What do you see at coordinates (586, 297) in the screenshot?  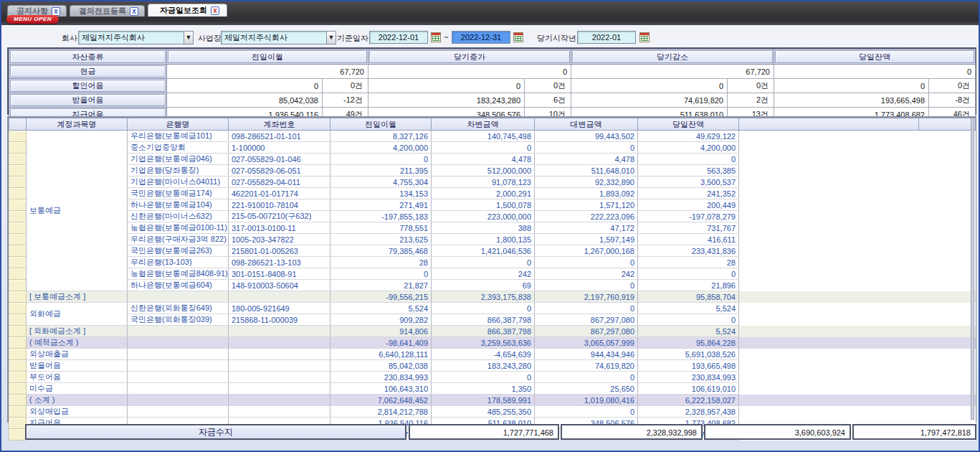 I see `cell-credit: 2,197,760,919` at bounding box center [586, 297].